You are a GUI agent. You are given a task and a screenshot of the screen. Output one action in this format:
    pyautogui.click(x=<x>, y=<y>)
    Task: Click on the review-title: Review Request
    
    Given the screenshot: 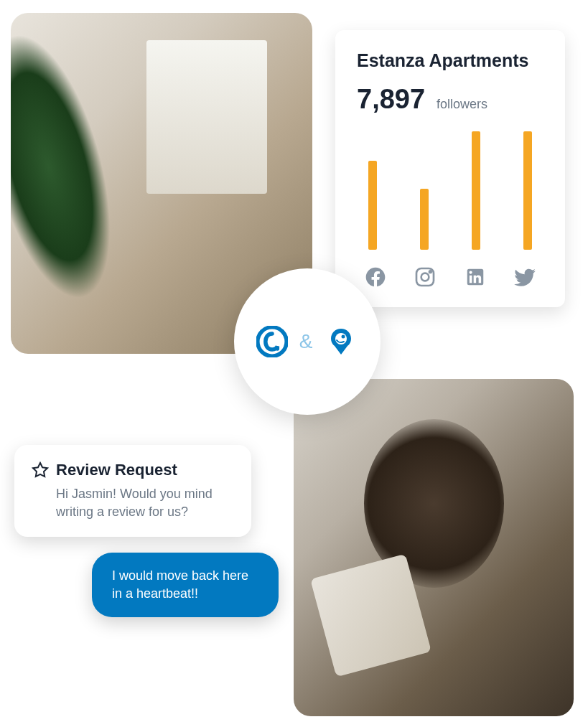 What is the action you would take?
    pyautogui.click(x=116, y=470)
    